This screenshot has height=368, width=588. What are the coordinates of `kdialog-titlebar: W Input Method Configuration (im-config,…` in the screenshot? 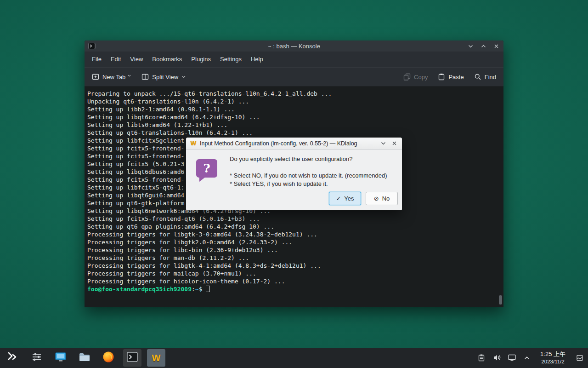 It's located at (294, 144).